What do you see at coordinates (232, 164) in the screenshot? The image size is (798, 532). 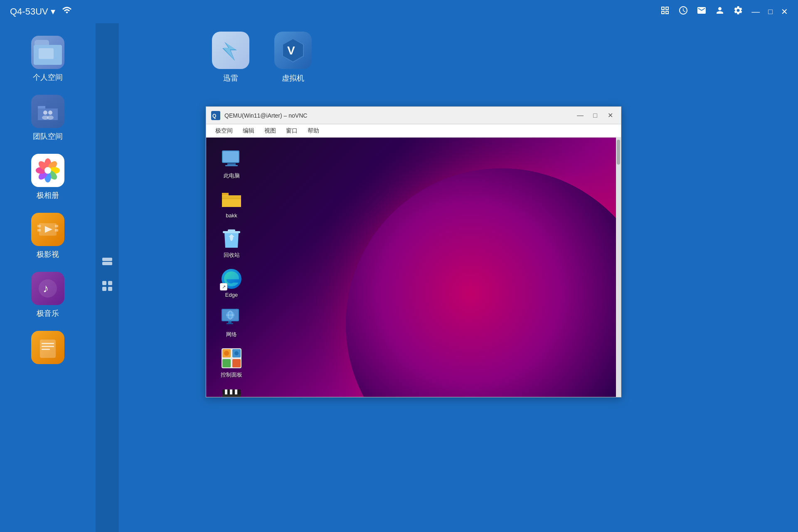 I see `win11-computer-icon: 此电脑` at bounding box center [232, 164].